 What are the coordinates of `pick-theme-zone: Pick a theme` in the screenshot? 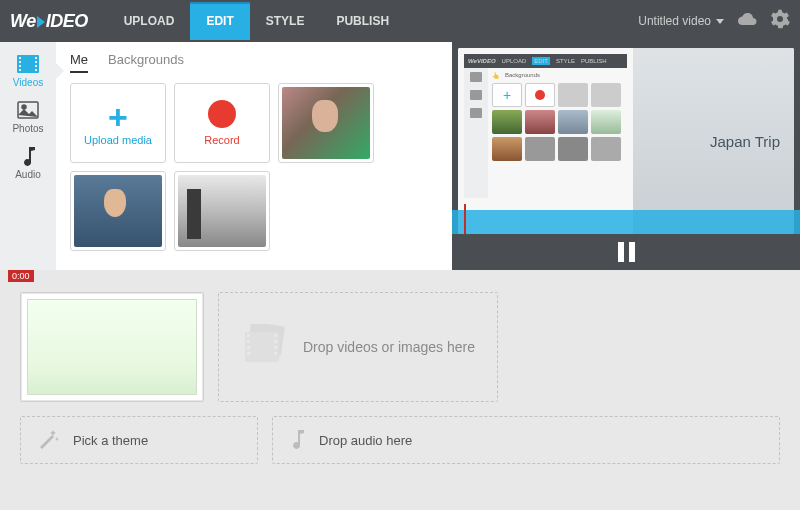 It's located at (139, 440).